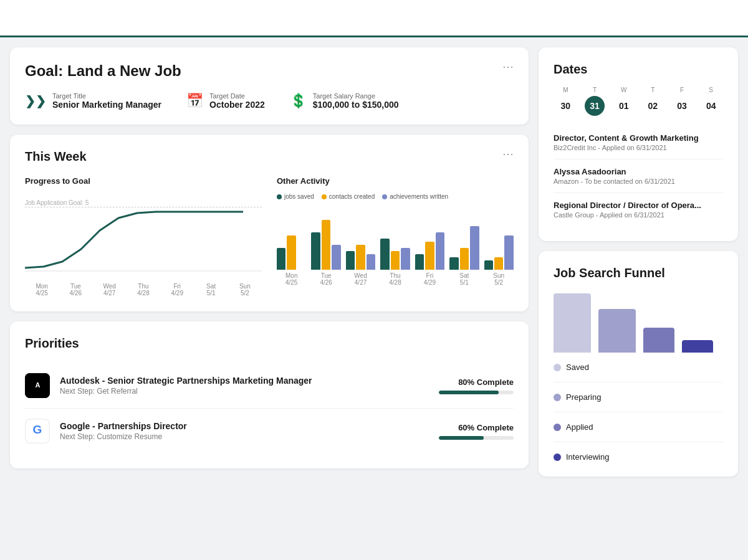 Image resolution: width=748 pixels, height=560 pixels. I want to click on this-week-title: This Week, so click(56, 157).